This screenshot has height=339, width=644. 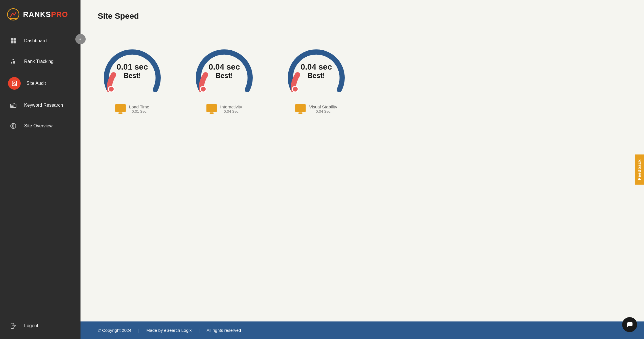 I want to click on dashboard-icon, so click(x=13, y=41).